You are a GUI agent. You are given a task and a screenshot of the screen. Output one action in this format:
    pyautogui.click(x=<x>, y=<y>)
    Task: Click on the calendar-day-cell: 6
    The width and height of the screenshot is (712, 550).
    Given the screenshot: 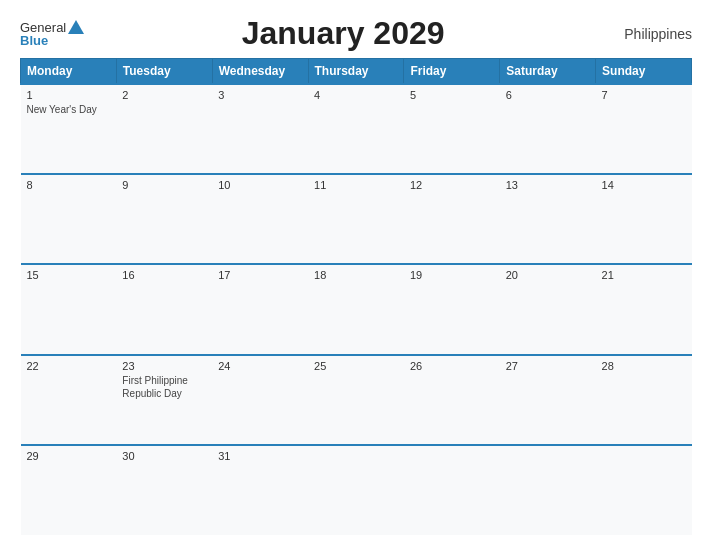 What is the action you would take?
    pyautogui.click(x=548, y=129)
    